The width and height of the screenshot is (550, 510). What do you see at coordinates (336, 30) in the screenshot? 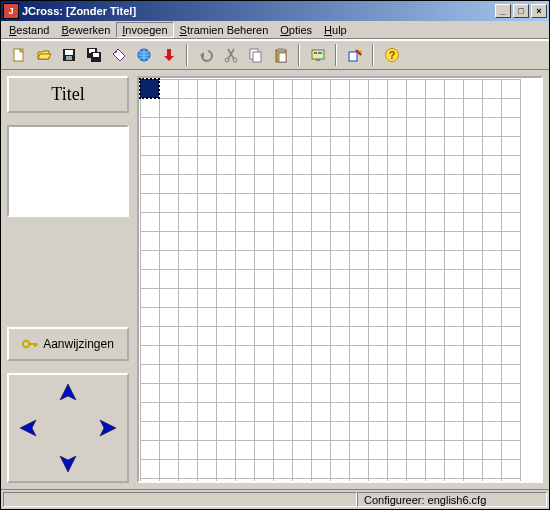
I see `menu-hulp: Hulp` at bounding box center [336, 30].